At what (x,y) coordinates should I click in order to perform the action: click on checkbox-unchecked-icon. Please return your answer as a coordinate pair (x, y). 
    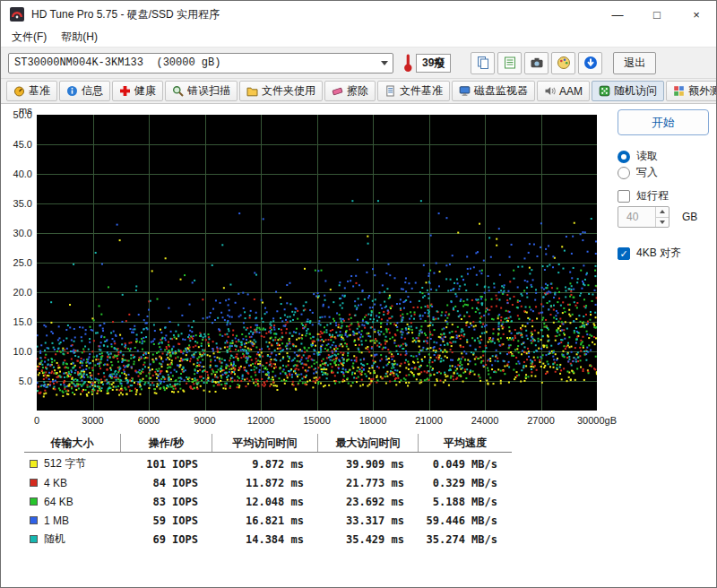
    Looking at the image, I should click on (624, 196).